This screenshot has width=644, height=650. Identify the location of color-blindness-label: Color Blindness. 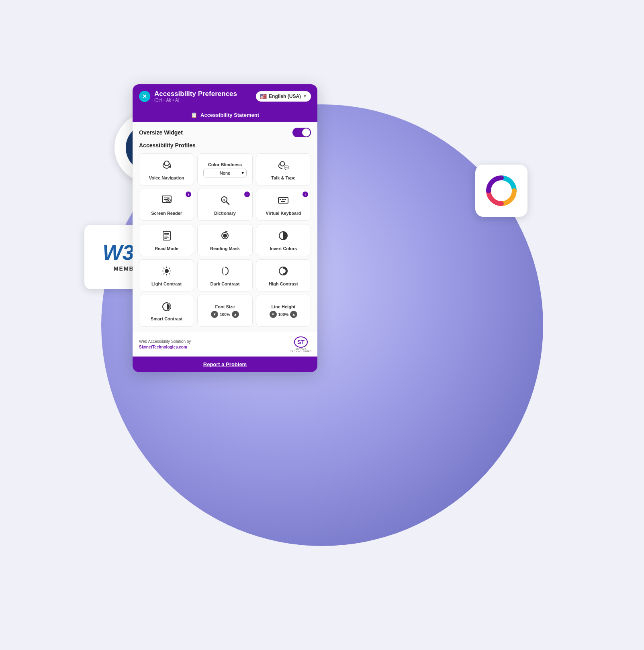
(225, 165).